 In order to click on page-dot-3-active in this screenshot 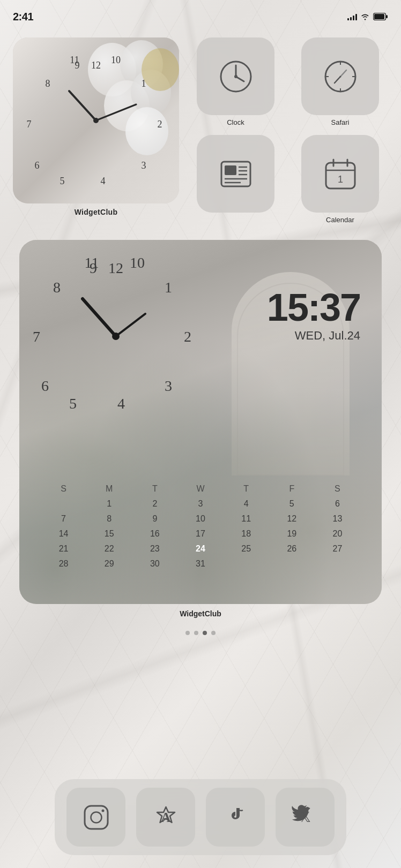, I will do `click(205, 633)`.